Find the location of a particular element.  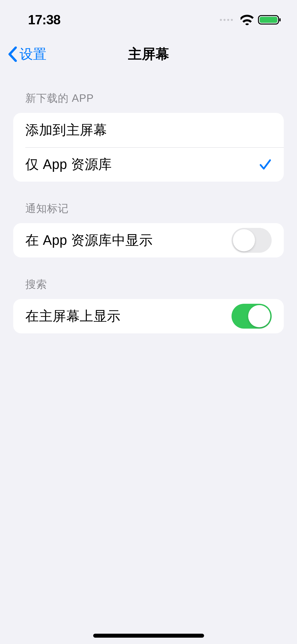

checkmark-icon is located at coordinates (265, 164).